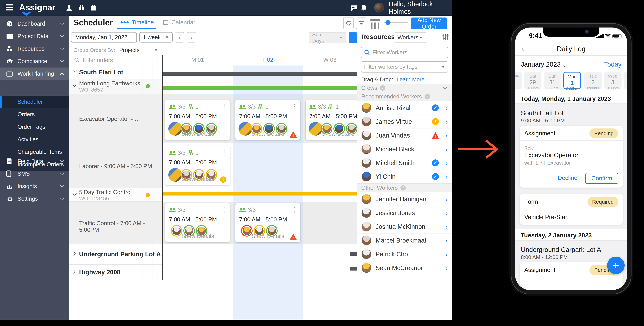 The image size is (644, 326). I want to click on worker-row: Juan Vindas ! ›, so click(404, 136).